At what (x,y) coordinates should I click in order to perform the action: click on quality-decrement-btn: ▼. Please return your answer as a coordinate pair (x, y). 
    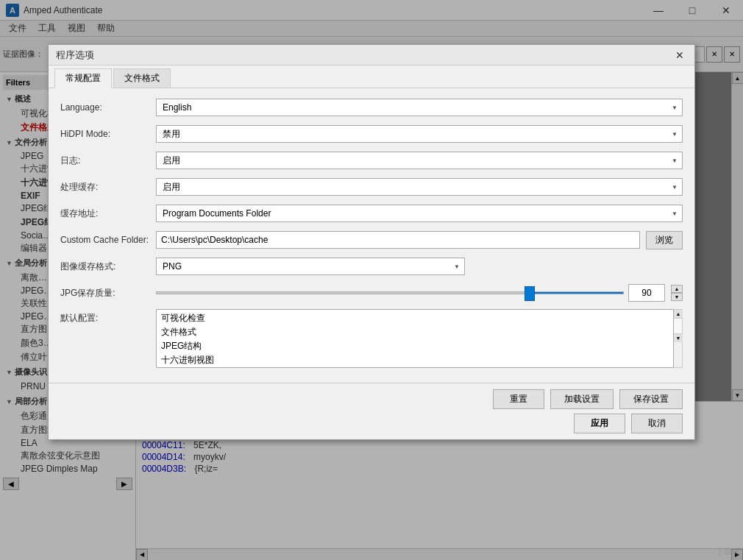
    Looking at the image, I should click on (677, 297).